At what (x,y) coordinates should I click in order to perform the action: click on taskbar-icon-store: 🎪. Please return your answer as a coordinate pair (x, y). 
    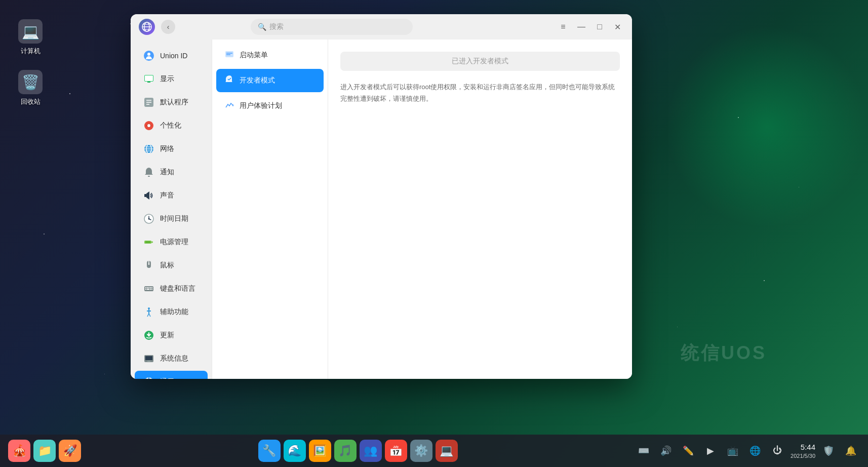
    Looking at the image, I should click on (19, 451).